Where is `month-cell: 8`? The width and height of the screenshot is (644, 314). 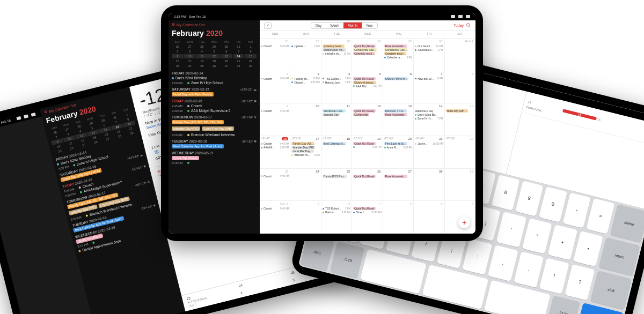 month-cell: 8 is located at coordinates (460, 88).